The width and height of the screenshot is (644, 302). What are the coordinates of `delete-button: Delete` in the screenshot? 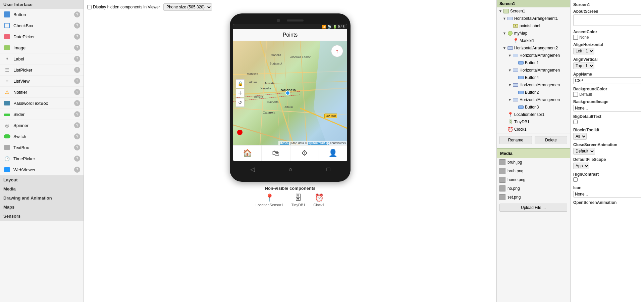 It's located at (551, 140).